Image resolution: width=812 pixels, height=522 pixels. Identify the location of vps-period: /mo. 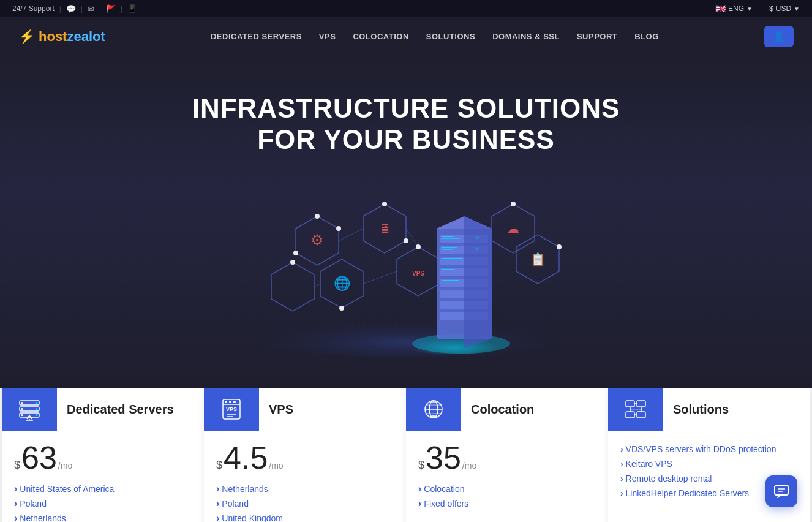
(276, 466).